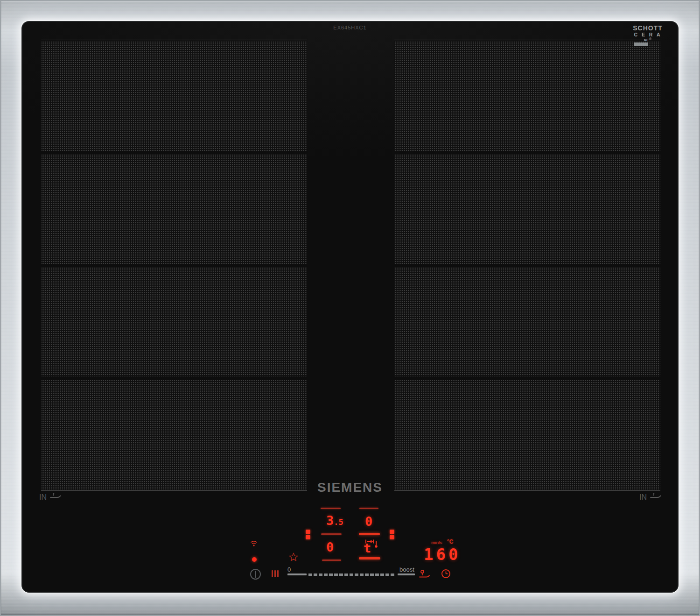 This screenshot has width=700, height=616. I want to click on status-indicator-dot, so click(254, 559).